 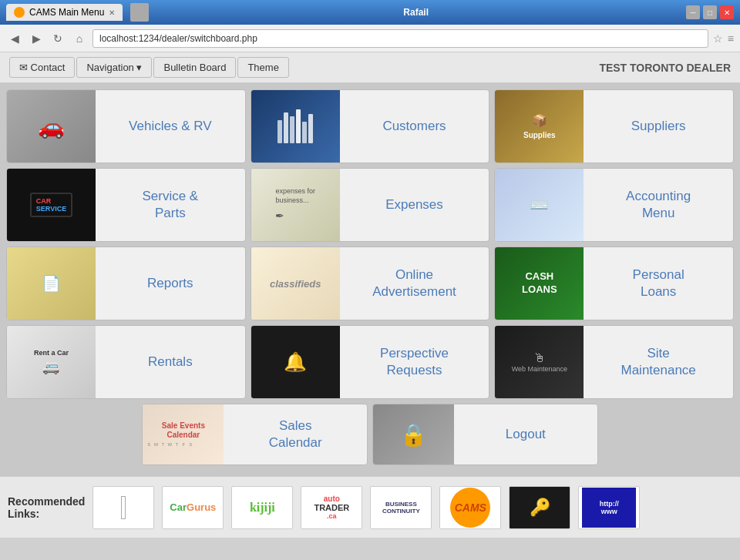 What do you see at coordinates (170, 205) in the screenshot?
I see `service-parts-label: Service &Parts` at bounding box center [170, 205].